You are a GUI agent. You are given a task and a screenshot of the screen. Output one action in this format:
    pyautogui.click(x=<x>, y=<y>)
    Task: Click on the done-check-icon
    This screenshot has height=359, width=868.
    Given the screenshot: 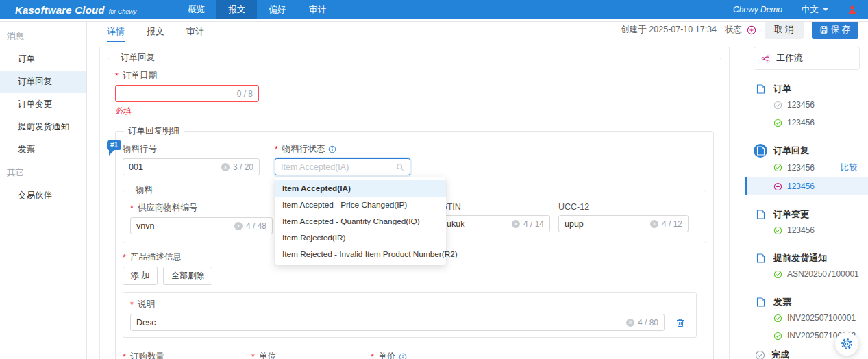 What is the action you would take?
    pyautogui.click(x=760, y=355)
    